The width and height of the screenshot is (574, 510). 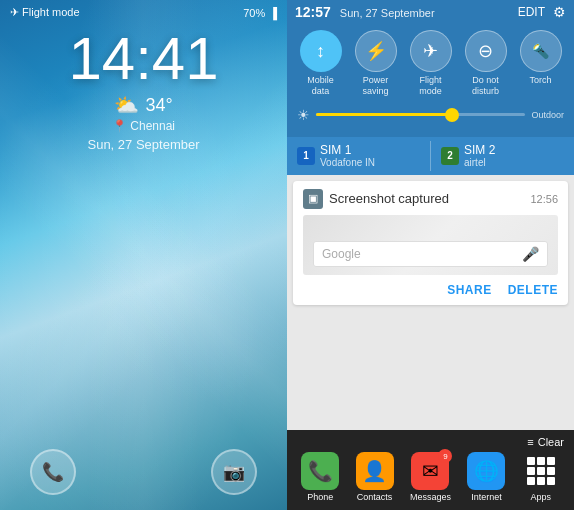 I want to click on dock-icons-row: 📞 Phone 👤 Contacts ✉ 9 Messages 🌐, so click(x=430, y=477).